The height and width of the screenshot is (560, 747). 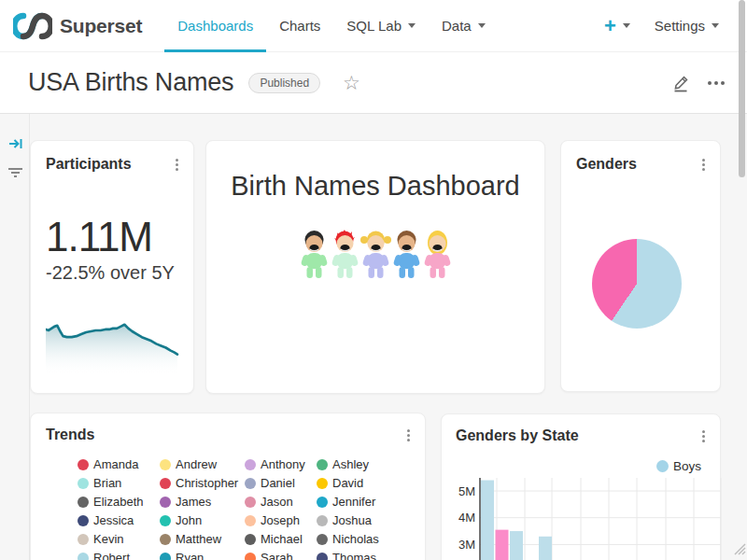 I want to click on legend-item-james: James, so click(x=202, y=502).